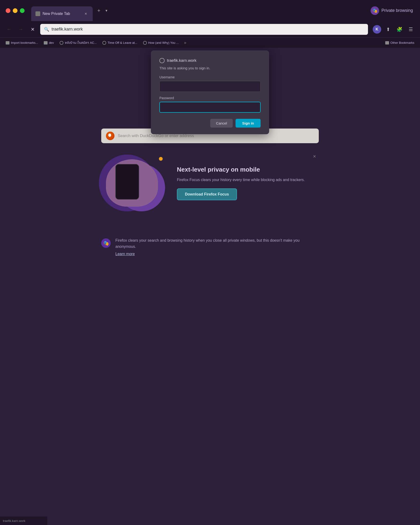  What do you see at coordinates (221, 123) in the screenshot?
I see `cancel-button: Cancel` at bounding box center [221, 123].